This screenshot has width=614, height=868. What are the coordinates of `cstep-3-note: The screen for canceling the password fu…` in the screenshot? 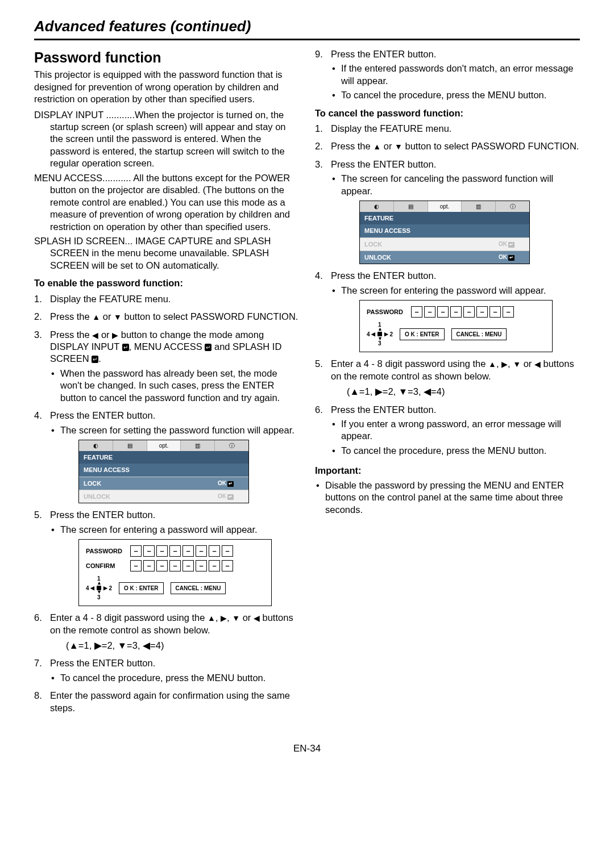 It's located at (455, 185).